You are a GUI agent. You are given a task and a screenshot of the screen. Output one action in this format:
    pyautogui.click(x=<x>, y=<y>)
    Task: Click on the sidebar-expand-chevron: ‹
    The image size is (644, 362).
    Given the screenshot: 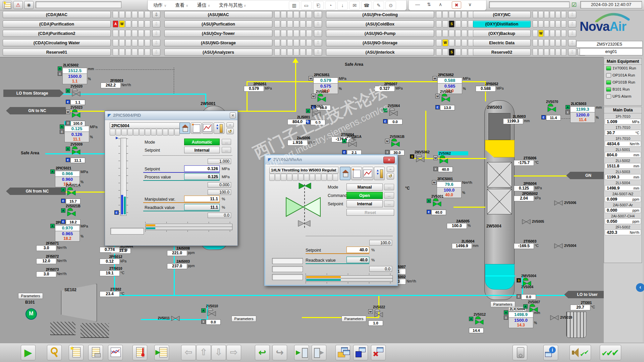 What is the action you would take?
    pyautogui.click(x=640, y=288)
    